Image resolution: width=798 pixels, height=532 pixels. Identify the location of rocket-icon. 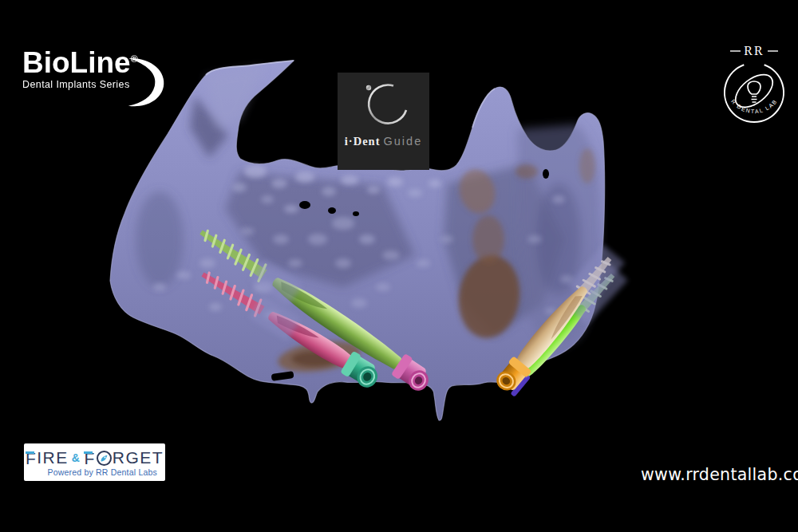
(104, 458).